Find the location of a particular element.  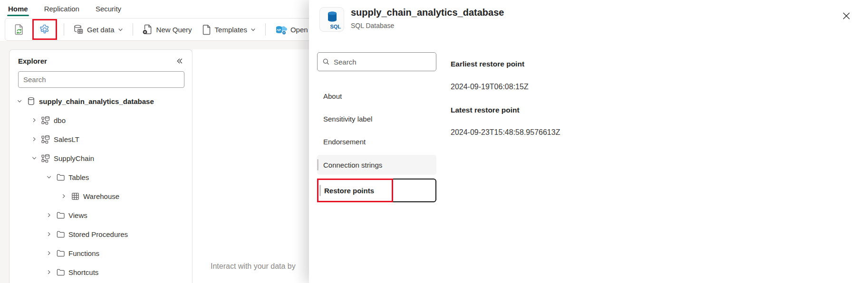

get-data-button: Get data is located at coordinates (98, 29).